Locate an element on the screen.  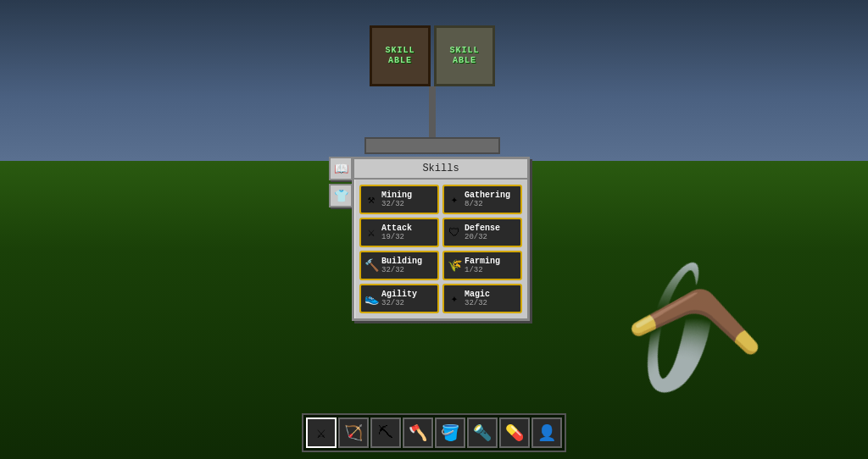
structure-pole is located at coordinates (432, 112).